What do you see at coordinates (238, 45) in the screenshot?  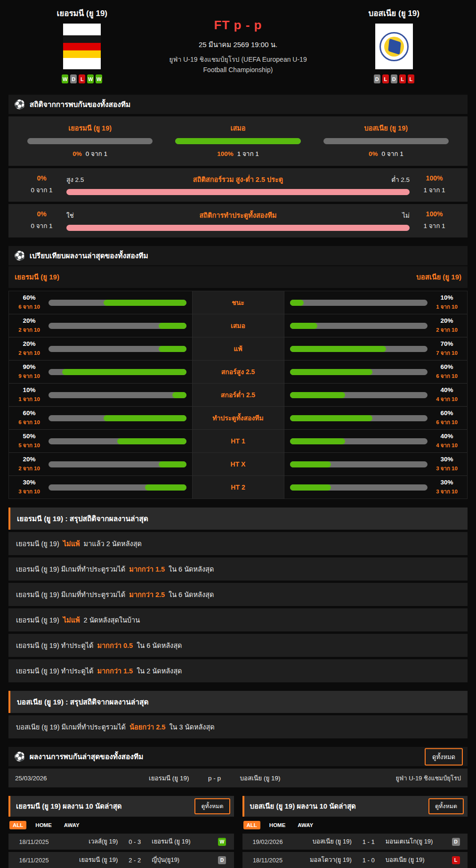 I see `match-info: FT p - p 25 มีนาคม 2569 19:00 น. ยูฟ่า U…` at bounding box center [238, 45].